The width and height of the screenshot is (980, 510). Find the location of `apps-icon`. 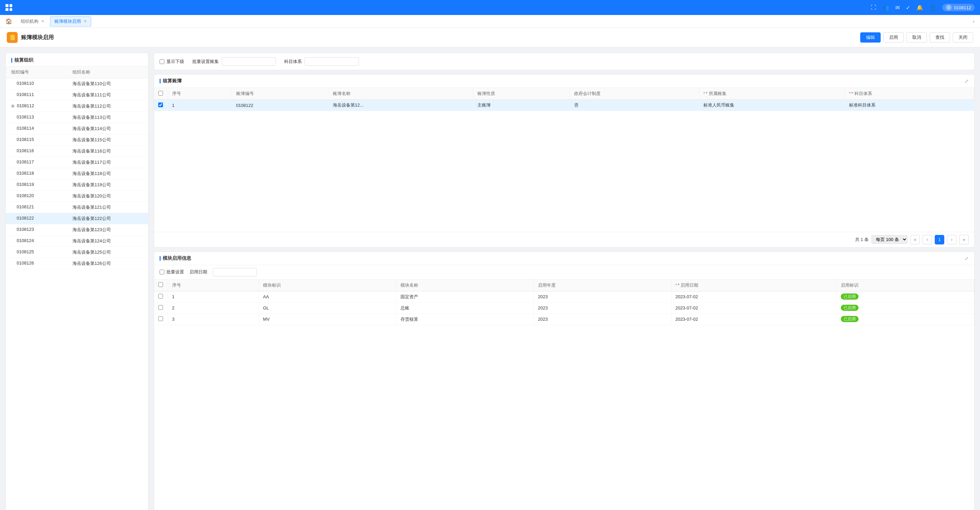

apps-icon is located at coordinates (9, 8).